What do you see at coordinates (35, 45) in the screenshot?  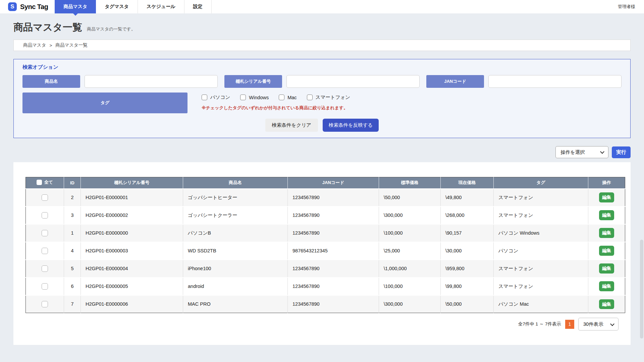 I see `breadcrumb-item-product-master: 商品マスタ` at bounding box center [35, 45].